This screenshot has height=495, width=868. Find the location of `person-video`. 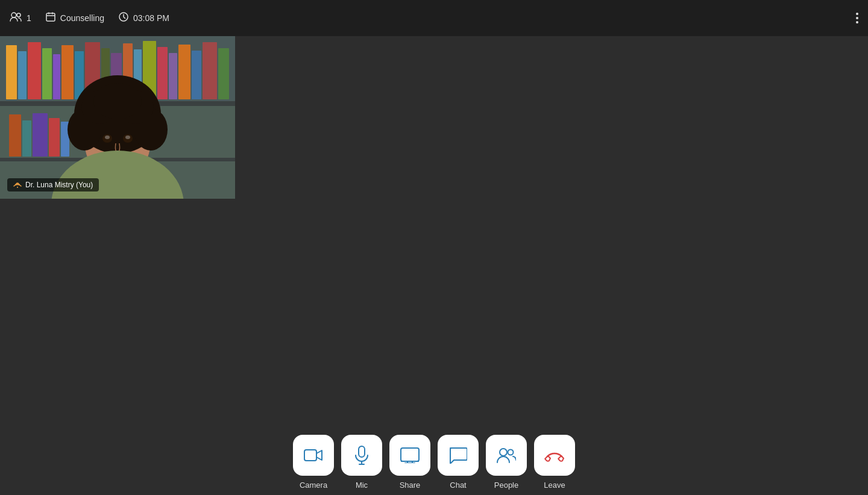

person-video is located at coordinates (118, 117).